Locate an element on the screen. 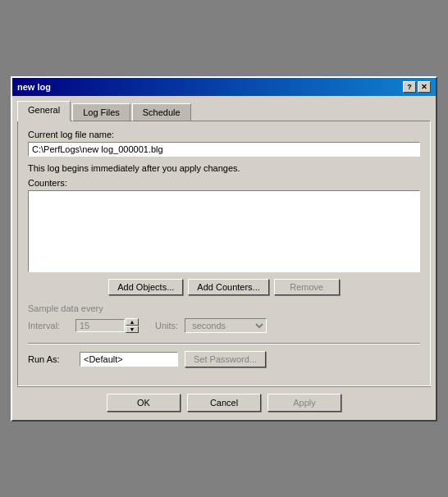 Image resolution: width=448 pixels, height=497 pixels. log-file-input is located at coordinates (224, 149).